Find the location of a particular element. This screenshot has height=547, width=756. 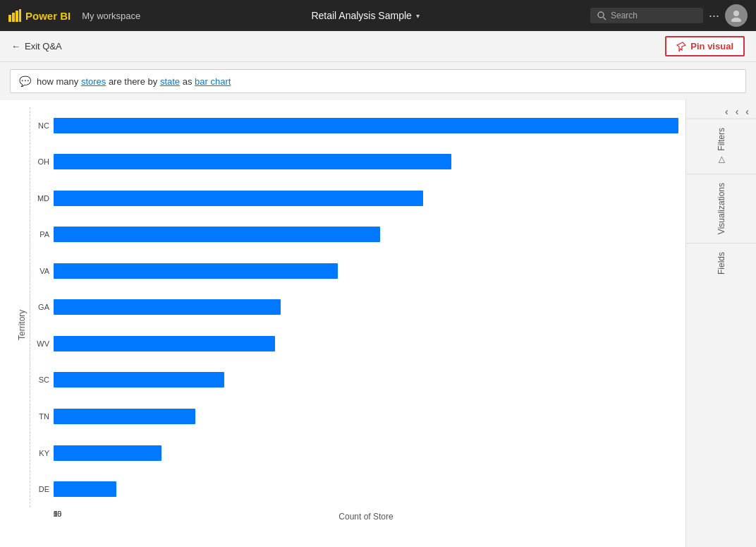

bar-label: VA is located at coordinates (39, 271).